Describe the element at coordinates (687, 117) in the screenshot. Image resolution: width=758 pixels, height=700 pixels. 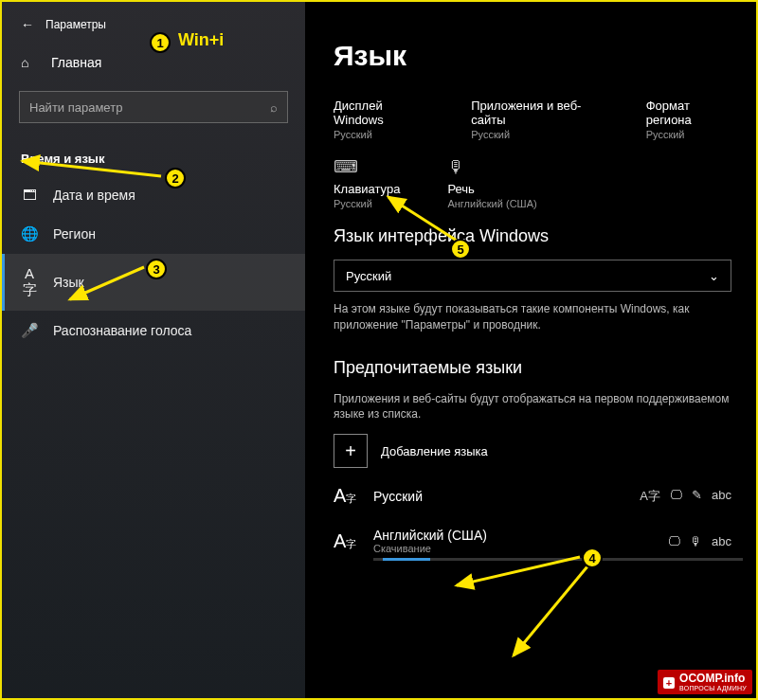
I see `tile-region: Формат региона Русский` at that location.